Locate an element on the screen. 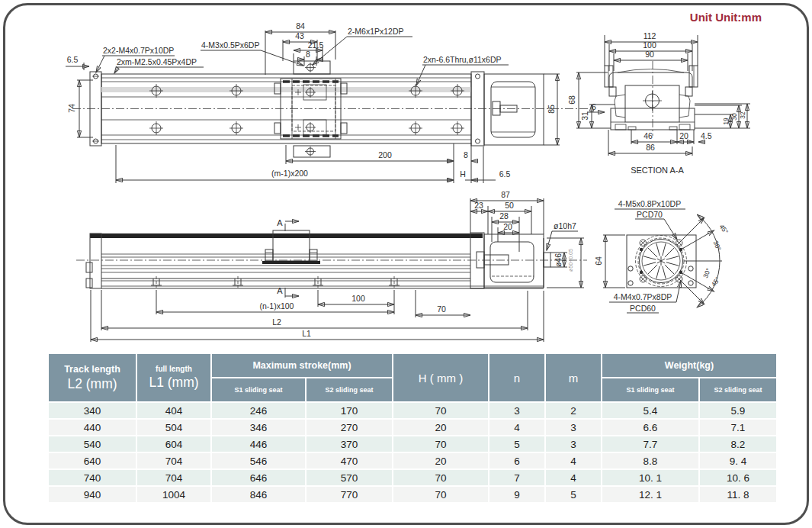 The image size is (812, 528). header-weight-group: Weight(kg) S1 sliding seat S2 sliding se… is located at coordinates (689, 378).